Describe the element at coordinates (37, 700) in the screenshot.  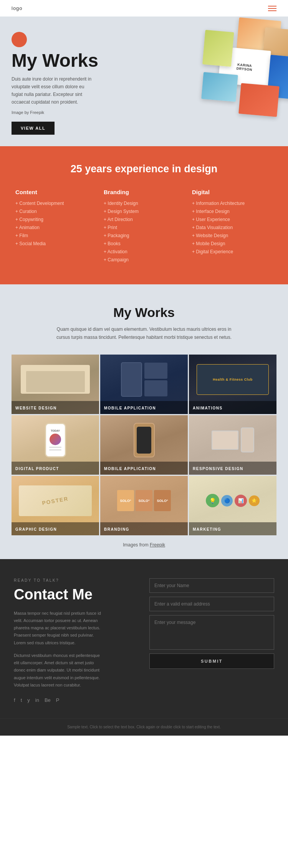
I see `social-instagram: in` at that location.